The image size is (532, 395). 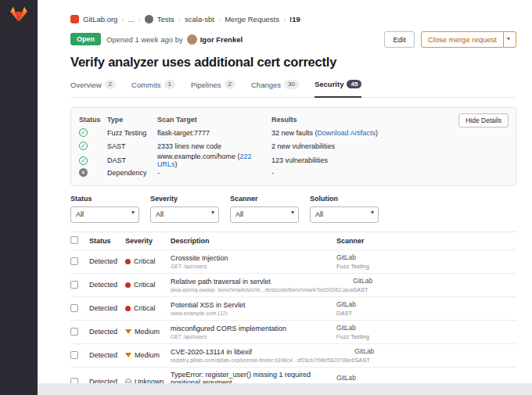 I want to click on breadcrumb-merge-requests: Merge Requests, so click(x=252, y=19).